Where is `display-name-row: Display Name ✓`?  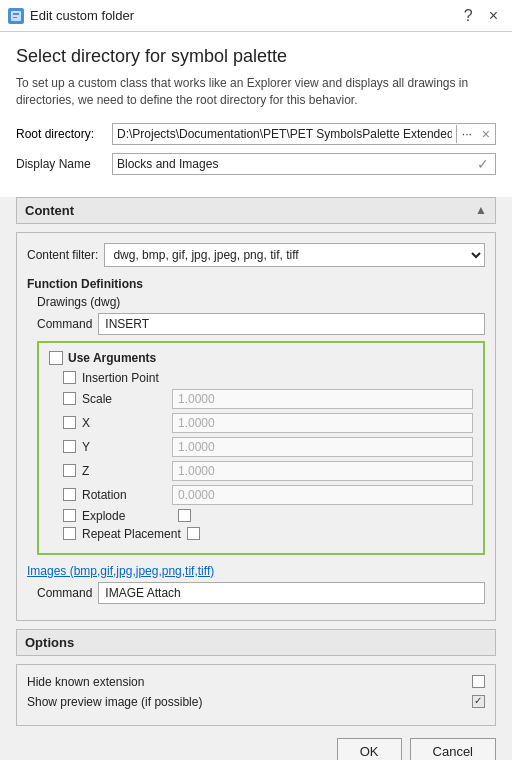 display-name-row: Display Name ✓ is located at coordinates (256, 164).